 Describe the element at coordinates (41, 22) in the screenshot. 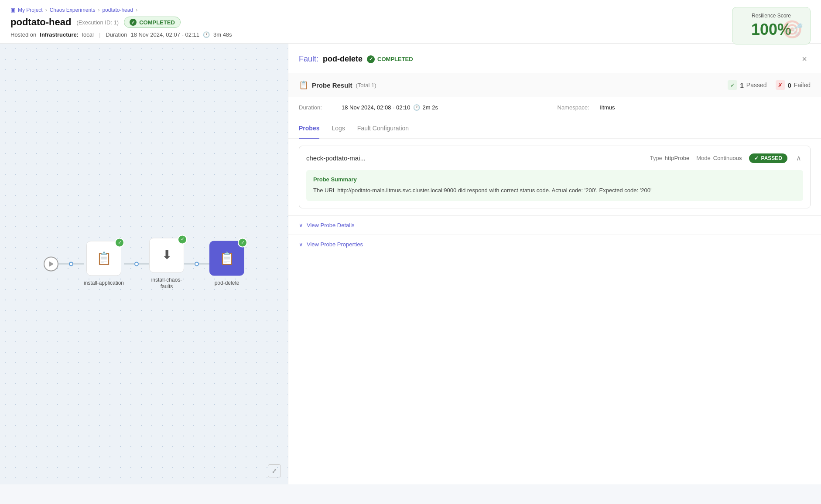

I see `page-title: podtato-head` at that location.